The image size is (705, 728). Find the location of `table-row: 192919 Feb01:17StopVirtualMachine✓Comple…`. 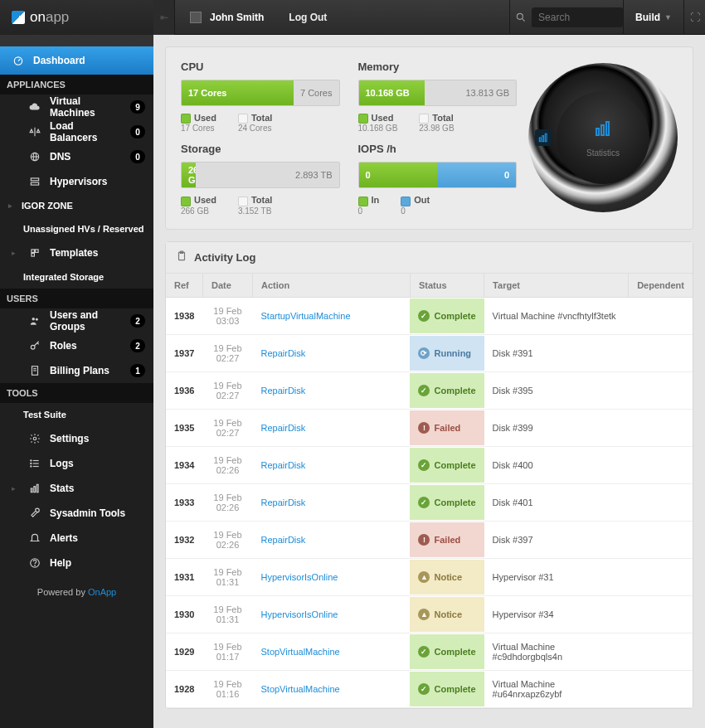

table-row: 192919 Feb01:17StopVirtualMachine✓Comple… is located at coordinates (430, 652).